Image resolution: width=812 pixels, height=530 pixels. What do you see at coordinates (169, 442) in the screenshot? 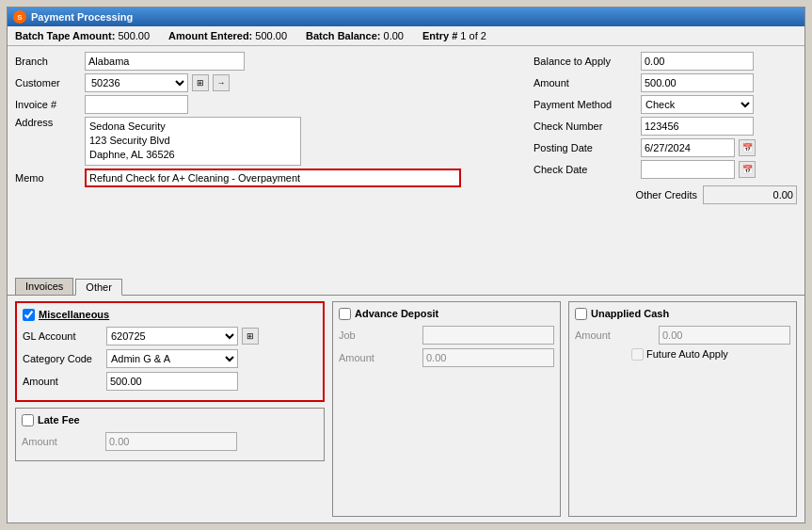
I see `late-fee-amount-row: Amount` at bounding box center [169, 442].